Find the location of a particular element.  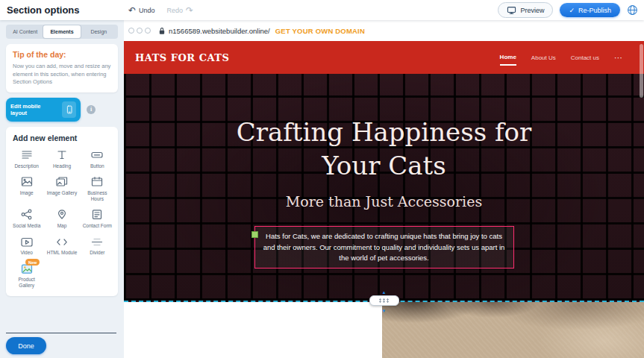

redo-icon: ↷ is located at coordinates (190, 10).